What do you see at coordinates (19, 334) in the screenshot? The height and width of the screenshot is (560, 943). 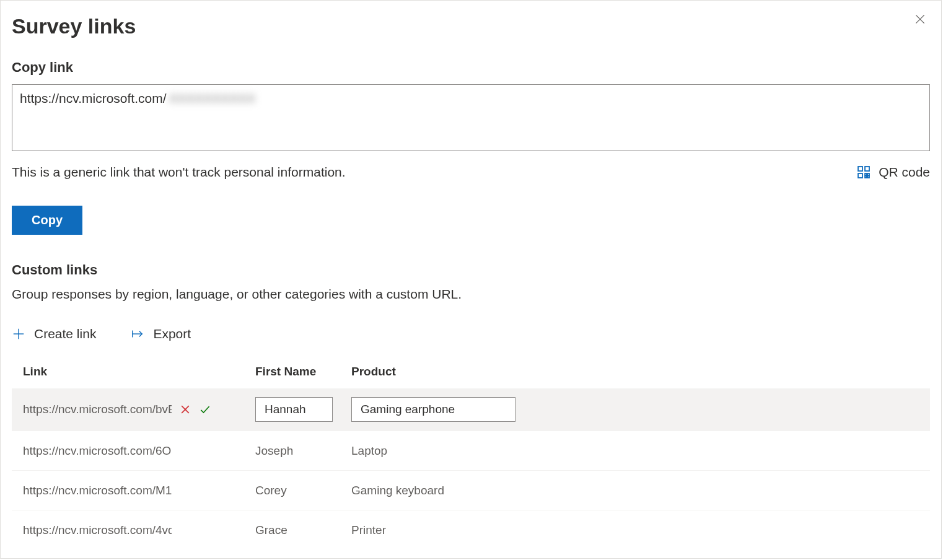 I see `plus-icon` at bounding box center [19, 334].